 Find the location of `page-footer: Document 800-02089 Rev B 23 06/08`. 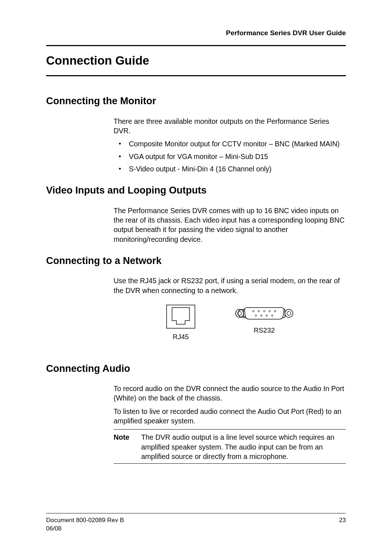

page-footer: Document 800-02089 Rev B 23 06/08 is located at coordinates (196, 523).